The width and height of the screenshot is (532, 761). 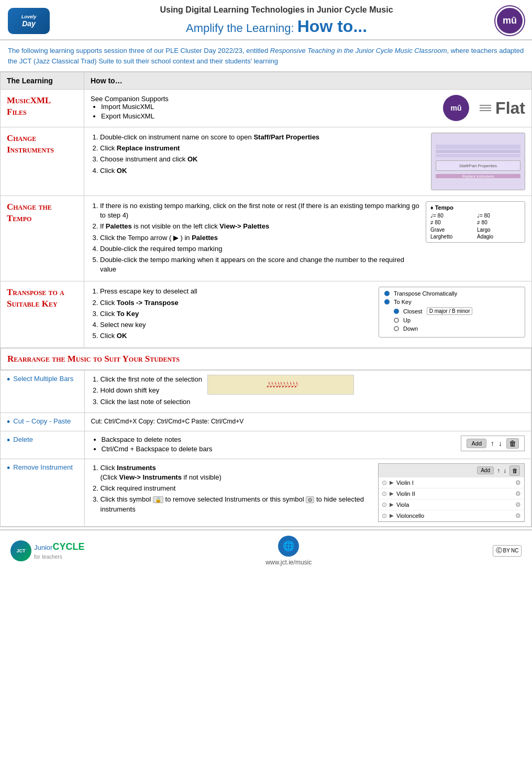 What do you see at coordinates (308, 239) in the screenshot?
I see `cell-tempo-content: If there is no existing tempo marking, c…` at bounding box center [308, 239].